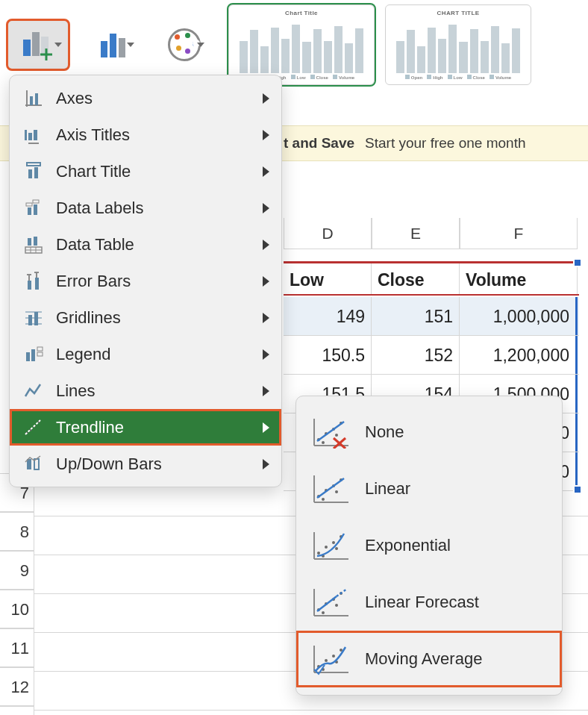  I want to click on table-header-row: Low Close Volume, so click(431, 278).